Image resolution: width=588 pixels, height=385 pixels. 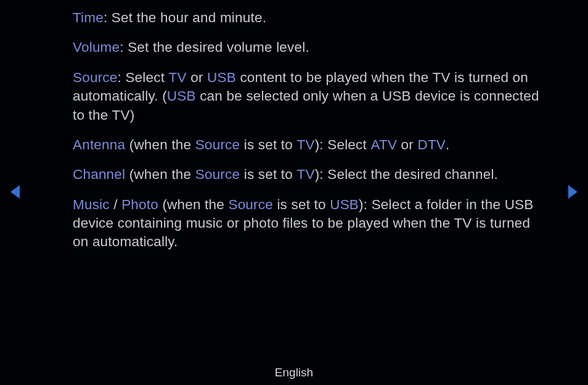 I want to click on item-time: Time: Set the hour and minute., so click(x=310, y=18).